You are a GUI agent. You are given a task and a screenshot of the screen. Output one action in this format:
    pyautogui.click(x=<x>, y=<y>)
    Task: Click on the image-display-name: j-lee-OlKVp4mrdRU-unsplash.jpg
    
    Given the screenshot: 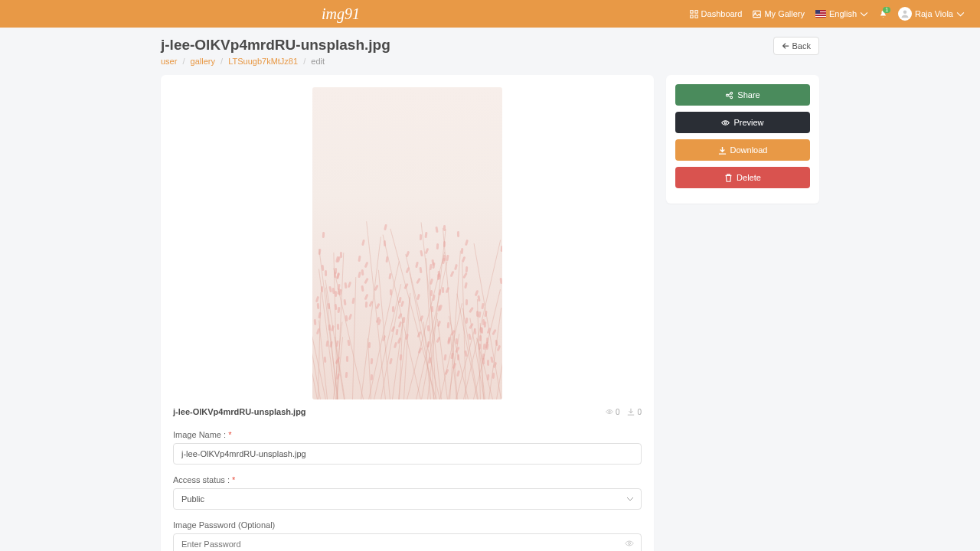 What is the action you would take?
    pyautogui.click(x=240, y=412)
    